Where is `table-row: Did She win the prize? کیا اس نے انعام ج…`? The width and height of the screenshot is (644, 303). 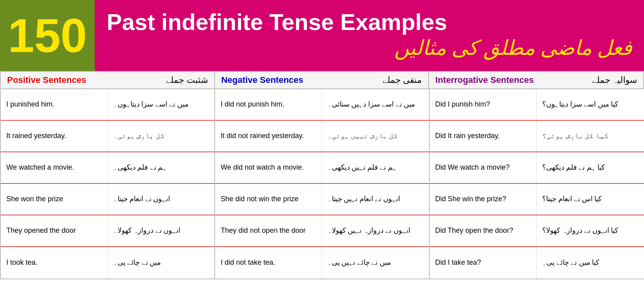
table-row: Did She win the prize? کیا اس نے انعام ج… is located at coordinates (537, 200).